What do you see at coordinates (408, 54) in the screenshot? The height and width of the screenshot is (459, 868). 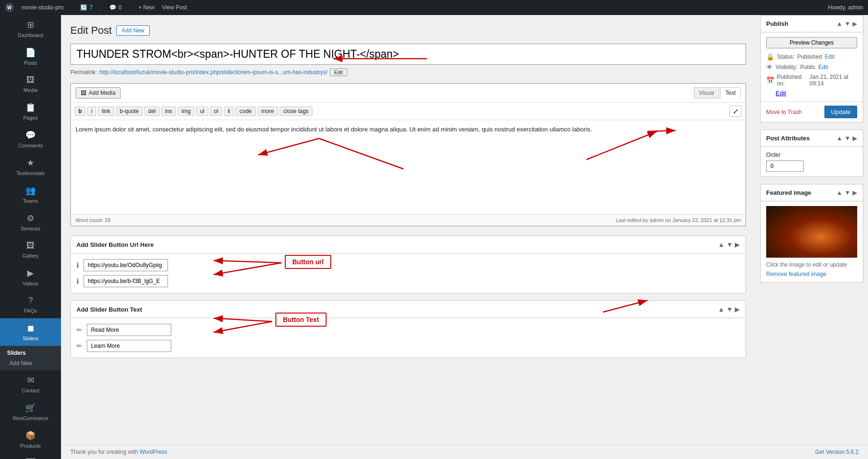 I see `post-title-input` at bounding box center [408, 54].